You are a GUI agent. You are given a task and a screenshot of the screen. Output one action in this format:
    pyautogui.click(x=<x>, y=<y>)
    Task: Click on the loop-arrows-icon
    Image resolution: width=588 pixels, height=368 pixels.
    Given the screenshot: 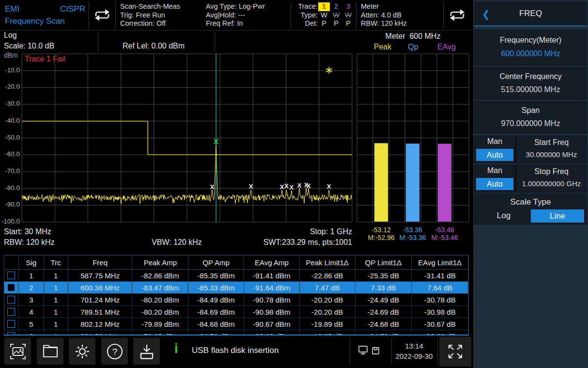 What is the action you would take?
    pyautogui.click(x=457, y=15)
    